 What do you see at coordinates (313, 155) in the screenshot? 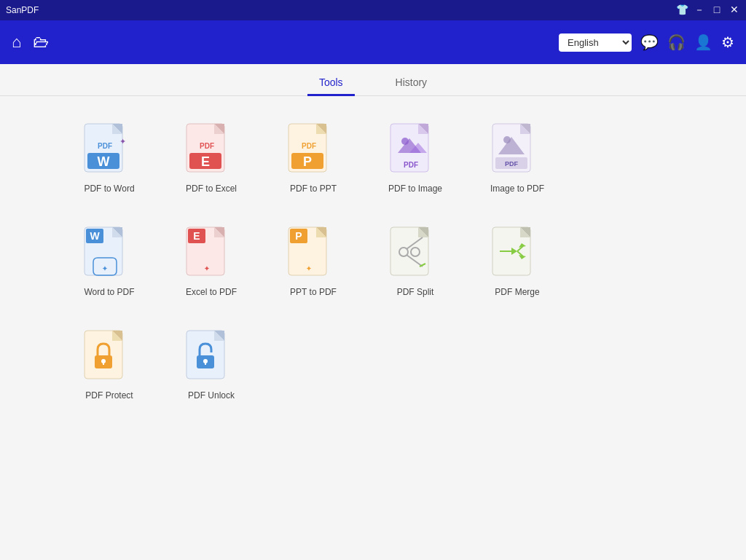
I see `tool-pdf-to-ppt: P PDF PDF to PPT` at bounding box center [313, 155].